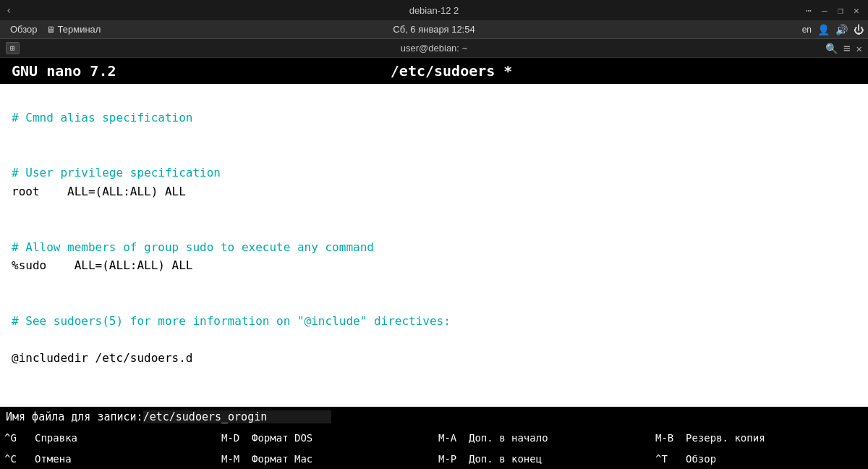 Image resolution: width=868 pixels, height=469 pixels. Describe the element at coordinates (669, 438) in the screenshot. I see `shortcut-key: M-B` at that location.